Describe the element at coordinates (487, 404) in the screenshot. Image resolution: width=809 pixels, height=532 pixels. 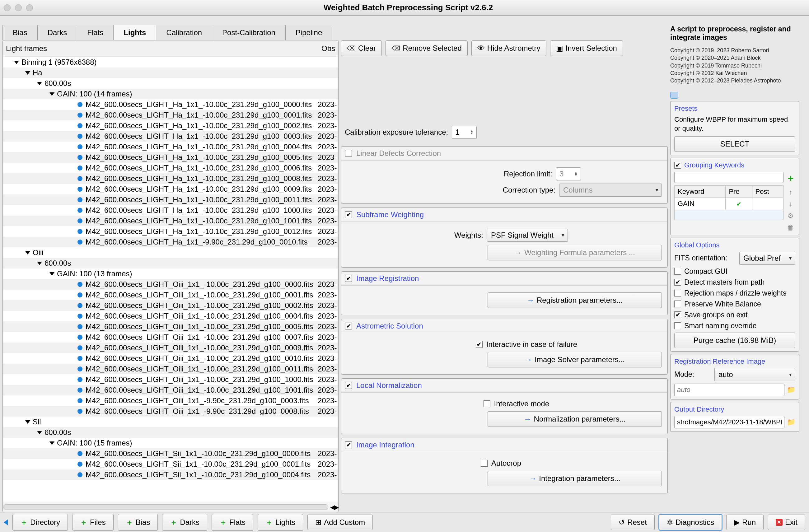
I see `local-norm-interactive-checkbox` at that location.